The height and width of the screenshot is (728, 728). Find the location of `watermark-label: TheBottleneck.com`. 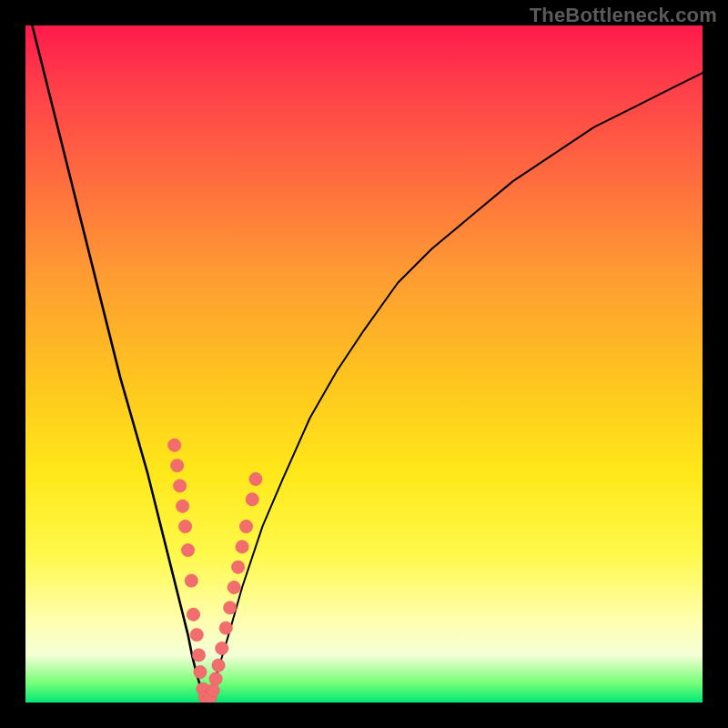

watermark-label: TheBottleneck.com is located at coordinates (623, 15).